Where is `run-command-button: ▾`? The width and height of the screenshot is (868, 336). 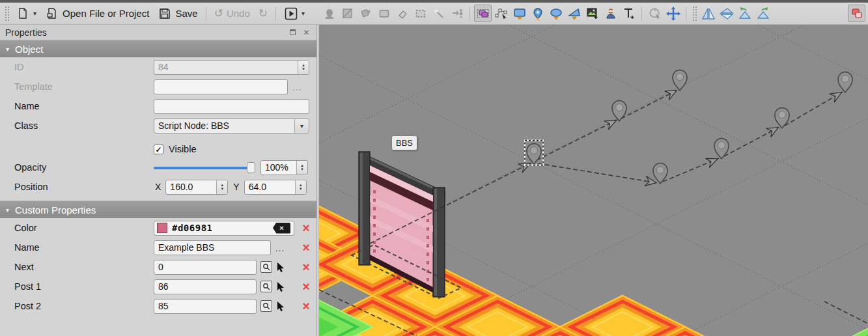
run-command-button: ▾ is located at coordinates (294, 13).